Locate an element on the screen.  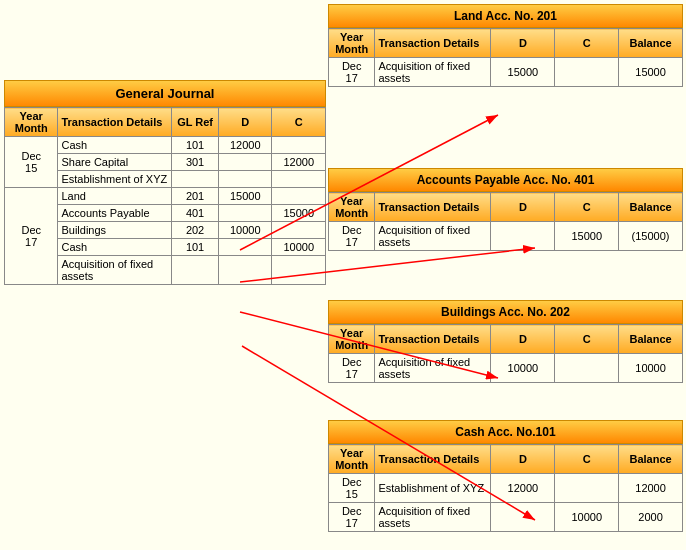
general-journal-title: General Journal is located at coordinates (165, 94).